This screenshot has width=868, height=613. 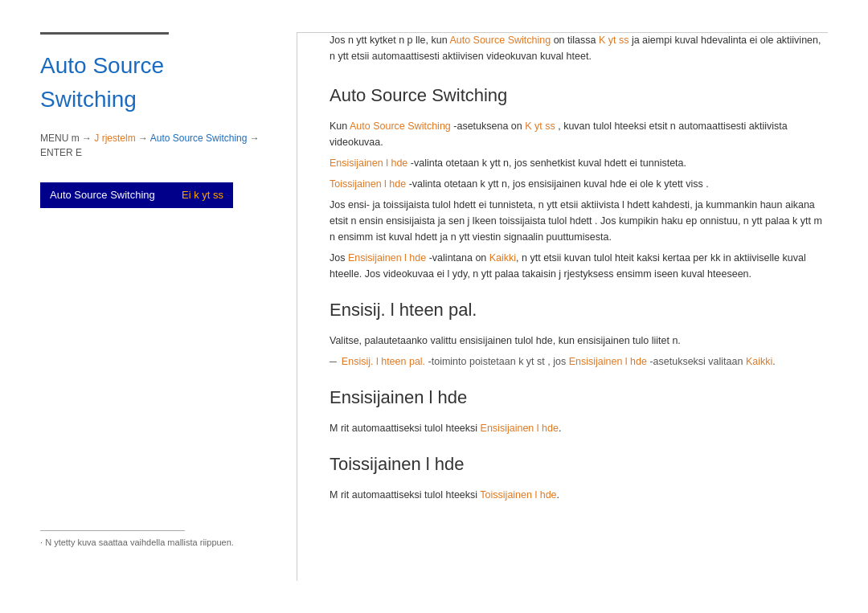 I want to click on dash-symbol: ─, so click(x=333, y=362).